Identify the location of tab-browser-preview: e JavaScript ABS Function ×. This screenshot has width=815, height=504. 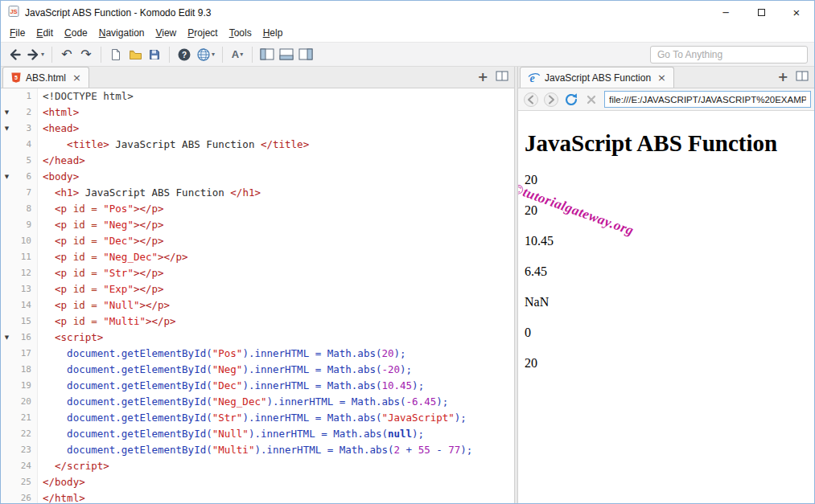
(597, 77).